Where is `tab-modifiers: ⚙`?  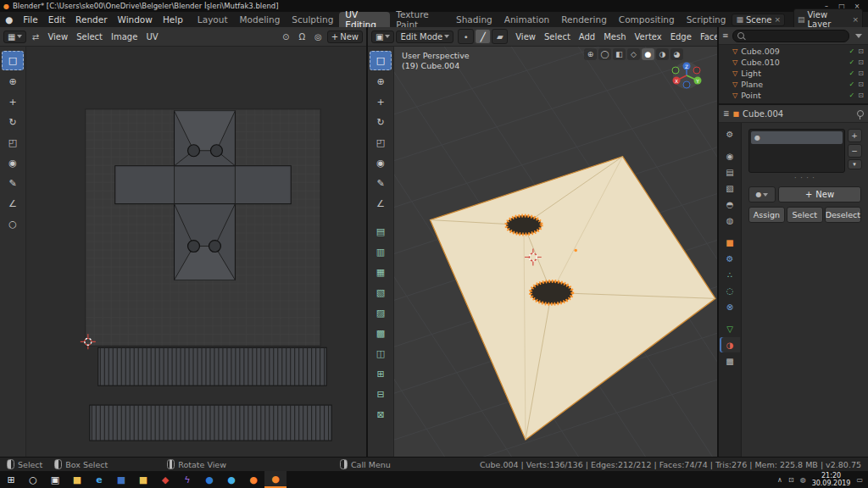
tab-modifiers: ⚙ is located at coordinates (730, 258).